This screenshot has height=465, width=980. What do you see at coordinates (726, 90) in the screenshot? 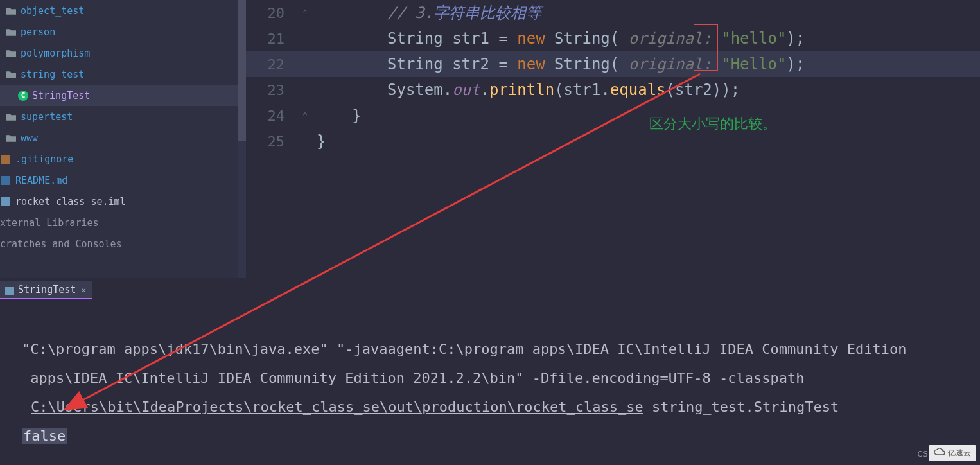
I see `tok: ));` at bounding box center [726, 90].